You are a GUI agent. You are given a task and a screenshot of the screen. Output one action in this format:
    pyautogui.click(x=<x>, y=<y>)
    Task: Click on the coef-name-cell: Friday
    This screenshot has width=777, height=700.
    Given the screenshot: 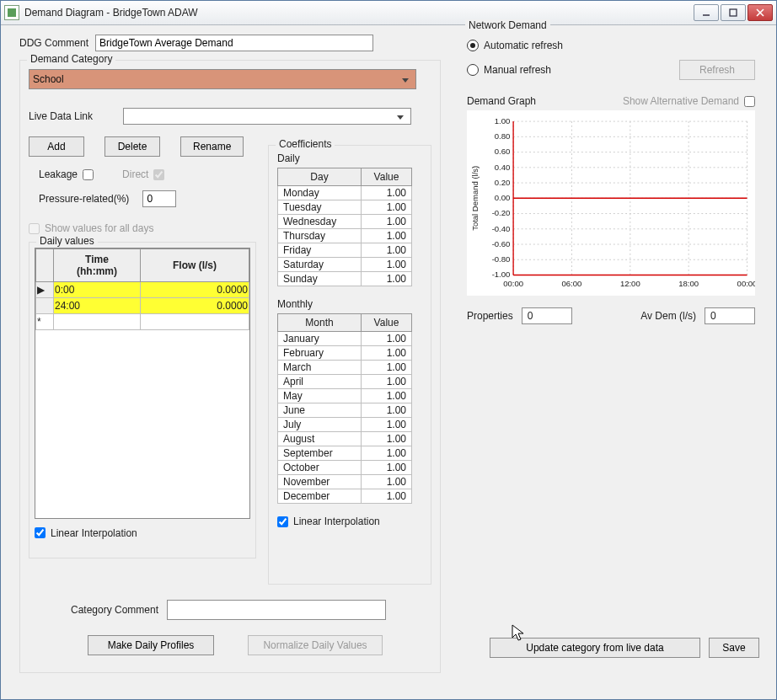 What is the action you would take?
    pyautogui.click(x=320, y=251)
    